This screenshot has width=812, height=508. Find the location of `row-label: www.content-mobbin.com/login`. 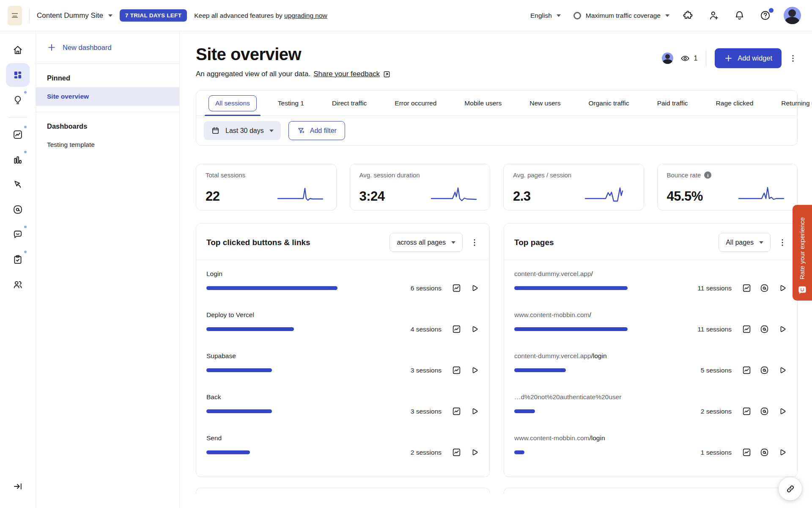

row-label: www.content-mobbin.com/login is located at coordinates (650, 438).